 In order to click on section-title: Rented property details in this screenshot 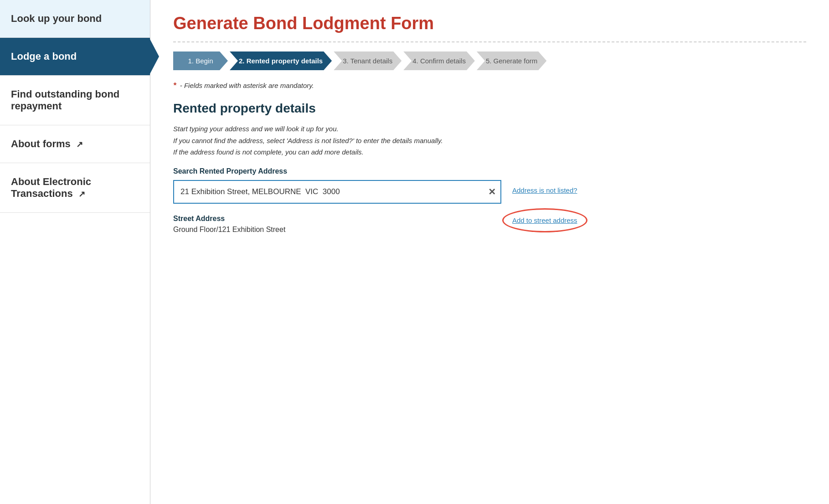, I will do `click(489, 108)`.